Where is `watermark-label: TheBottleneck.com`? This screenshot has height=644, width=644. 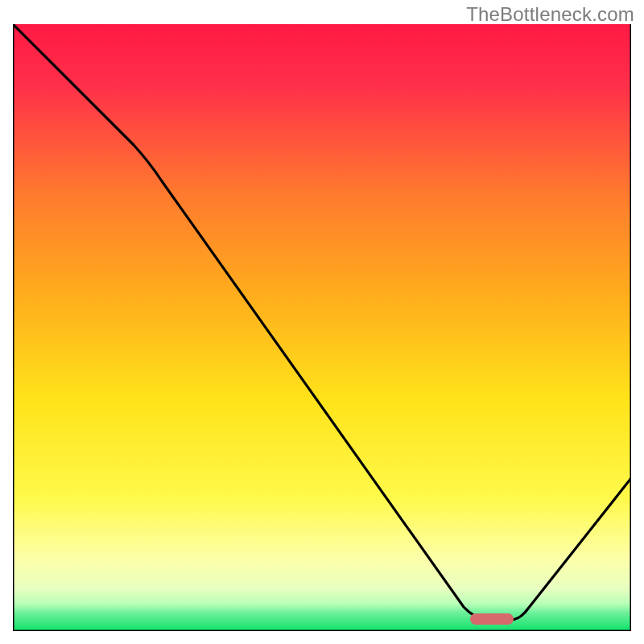 watermark-label: TheBottleneck.com is located at coordinates (551, 14).